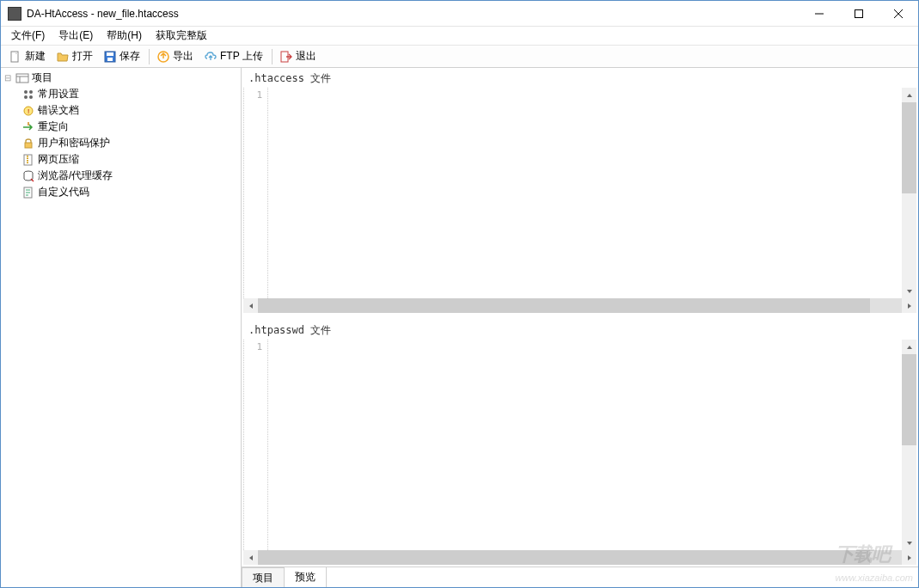 This screenshot has width=919, height=588. I want to click on tree-item-label: 错误文档, so click(58, 110).